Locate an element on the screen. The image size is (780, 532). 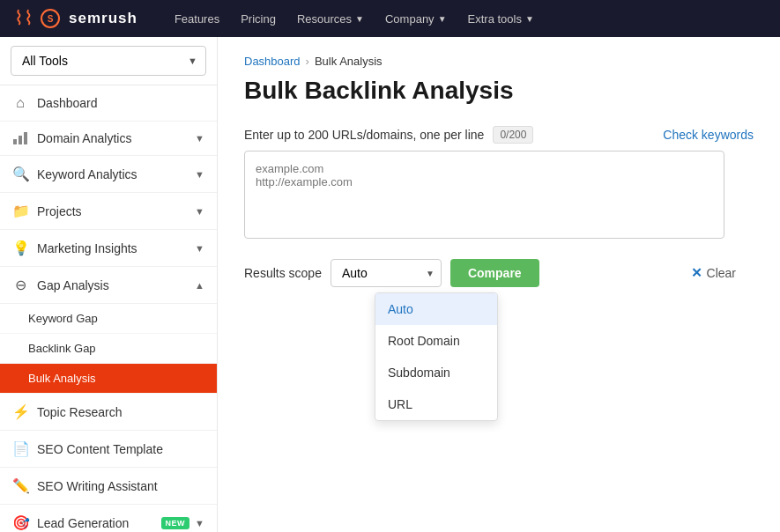
page-title: Bulk Backlink Analysis is located at coordinates (499, 91).